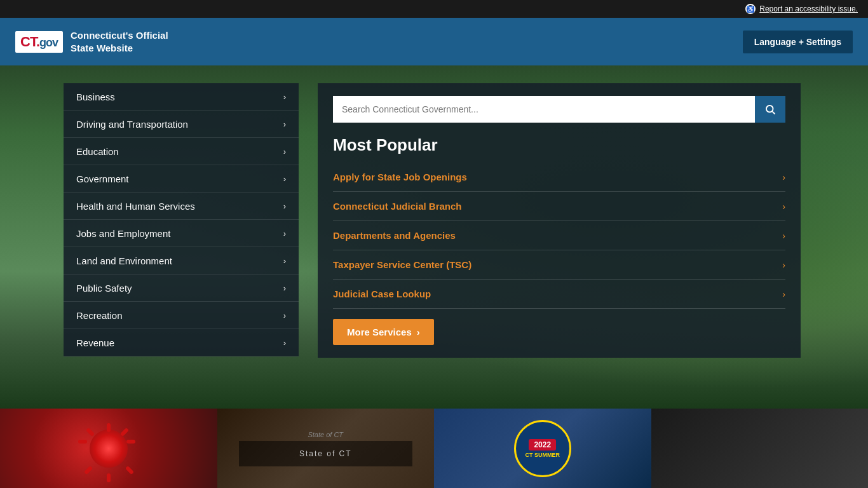  I want to click on popular-item-state-jobs: Apply for State Job Openings ›, so click(559, 177).